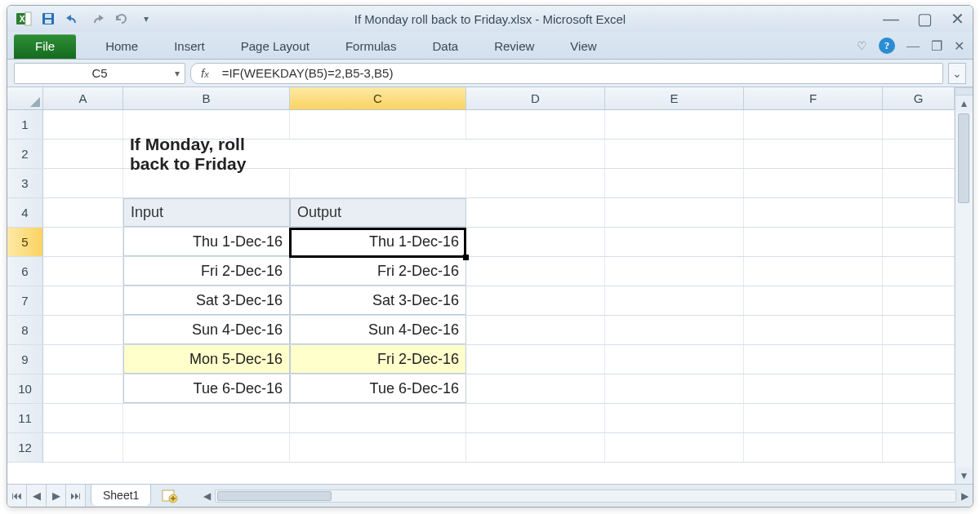 The height and width of the screenshot is (514, 980). Describe the element at coordinates (122, 19) in the screenshot. I see `redo2-icon` at that location.